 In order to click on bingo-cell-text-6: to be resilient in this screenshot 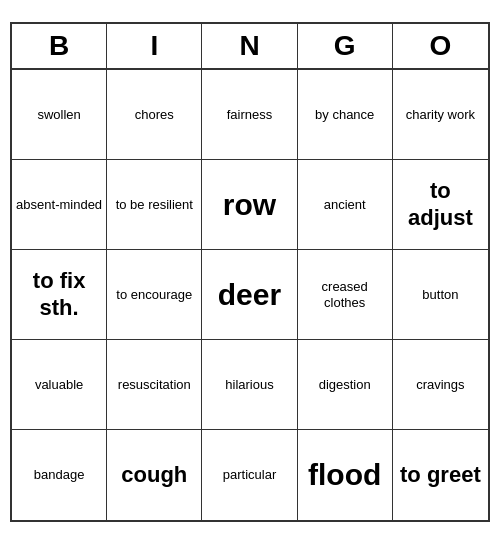, I will do `click(154, 205)`.